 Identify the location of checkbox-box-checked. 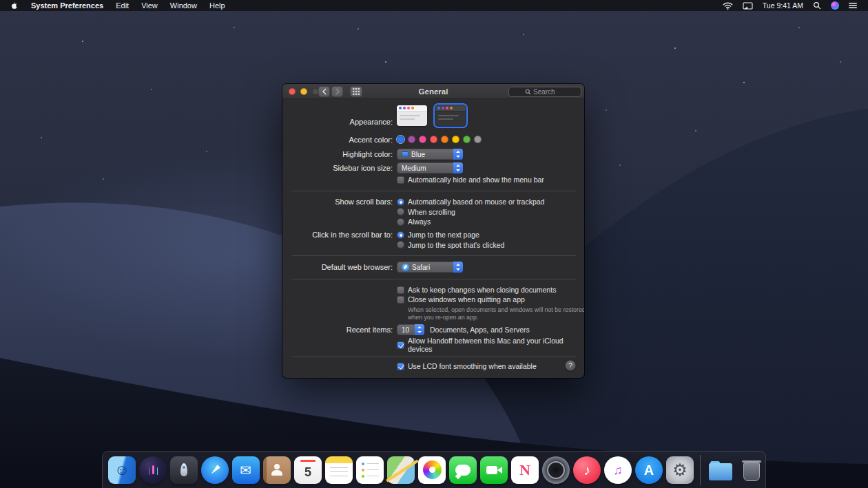
(401, 346).